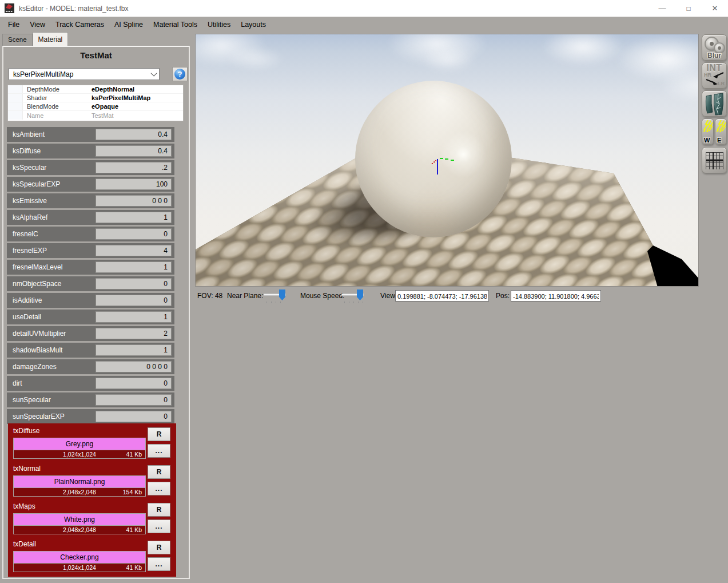 The width and height of the screenshot is (728, 583). What do you see at coordinates (79, 449) in the screenshot?
I see `texture-file-txdiffuse: Grey.png 1,024x1,024 41 Kb` at bounding box center [79, 449].